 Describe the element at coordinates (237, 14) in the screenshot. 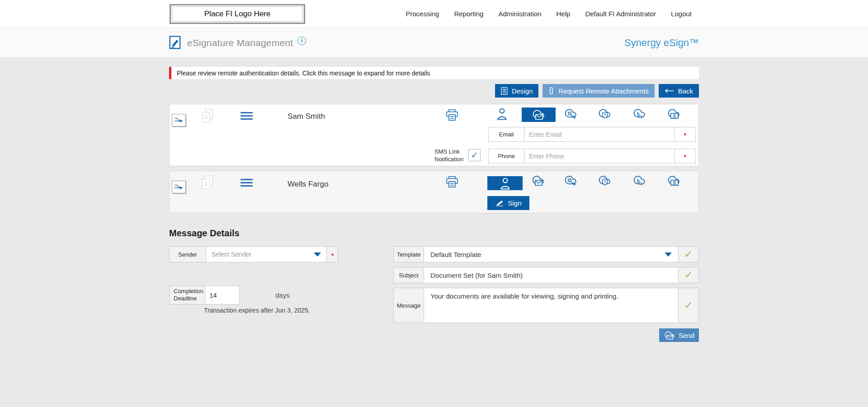

I see `fi-logo-text: Place FI Logo Here` at that location.